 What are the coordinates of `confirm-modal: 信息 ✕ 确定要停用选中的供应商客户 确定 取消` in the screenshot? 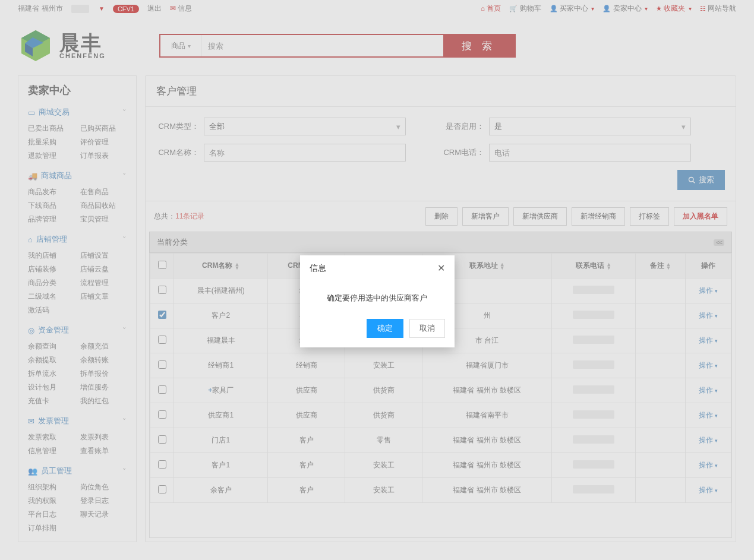 It's located at (377, 302).